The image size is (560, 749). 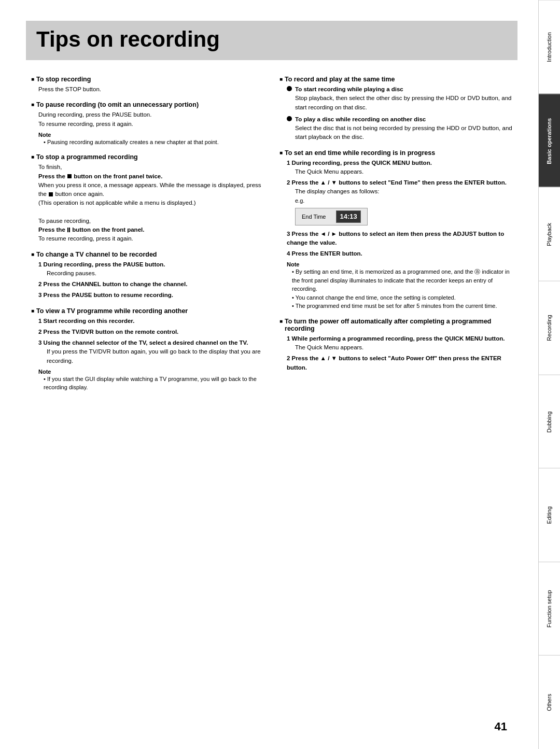 What do you see at coordinates (399, 208) in the screenshot?
I see `end-time-body: 1 During recording, press the QUICK MENU…` at bounding box center [399, 208].